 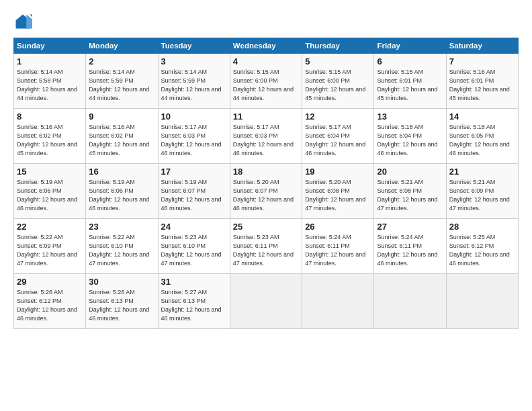 I want to click on day-number: 2, so click(x=122, y=62).